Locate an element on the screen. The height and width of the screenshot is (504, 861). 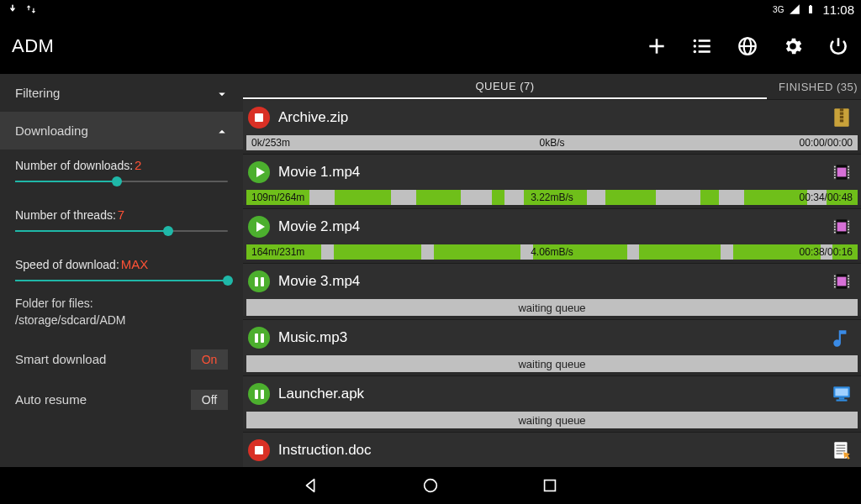
nav-back-button is located at coordinates (311, 486).